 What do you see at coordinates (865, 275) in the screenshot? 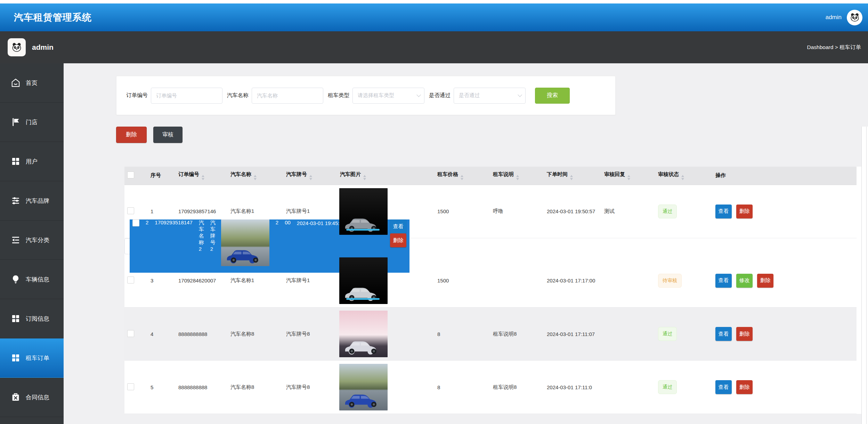
I see `scrollbar` at bounding box center [865, 275].